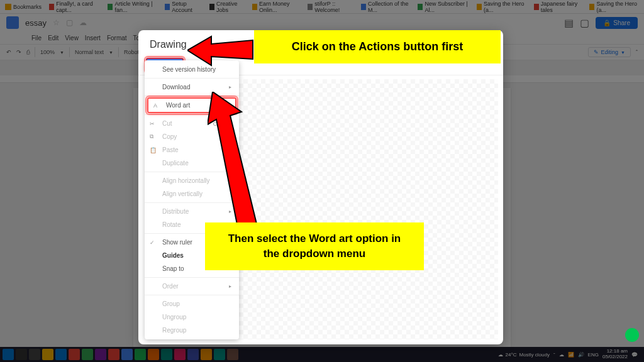  I want to click on bookmark-item: Creative Jobs, so click(227, 7).